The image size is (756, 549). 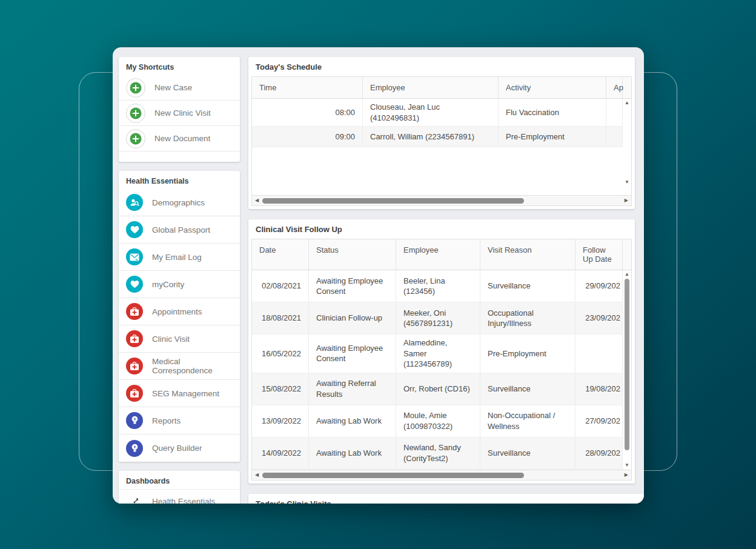 What do you see at coordinates (179, 202) in the screenshot?
I see `sidebar-item-demographics: Demographics` at bounding box center [179, 202].